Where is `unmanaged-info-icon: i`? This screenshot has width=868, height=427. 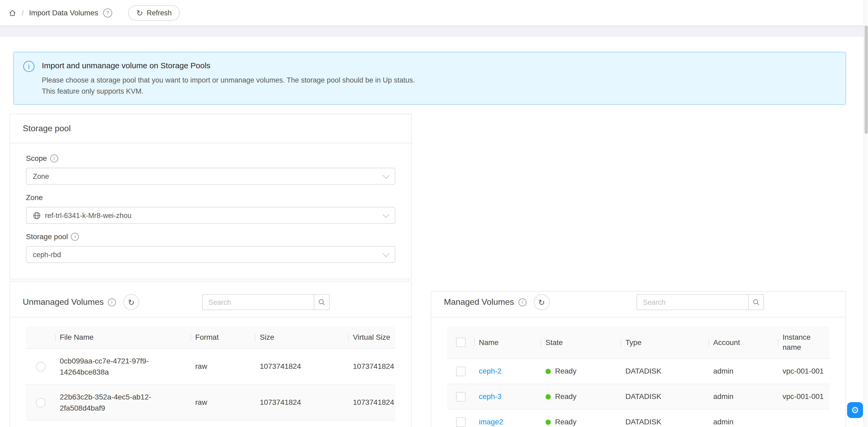 unmanaged-info-icon: i is located at coordinates (112, 302).